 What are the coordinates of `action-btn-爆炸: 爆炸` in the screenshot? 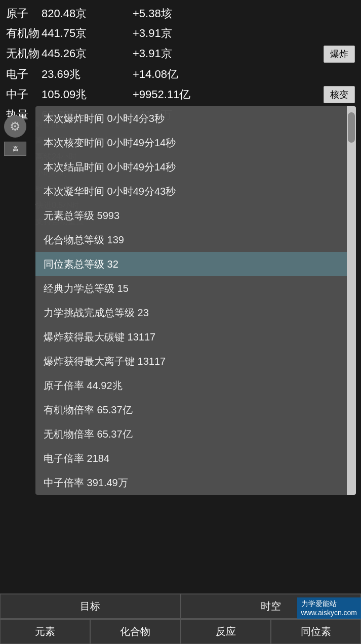 It's located at (339, 54).